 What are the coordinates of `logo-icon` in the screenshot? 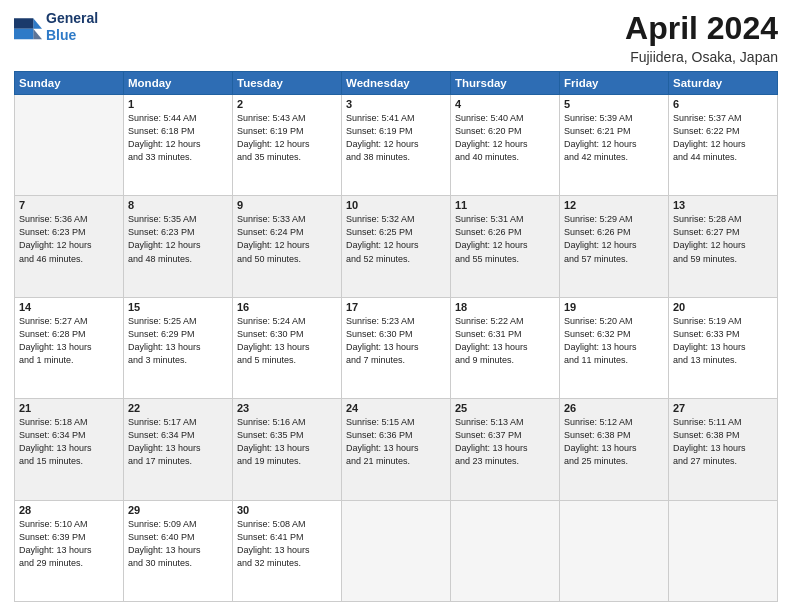 It's located at (28, 27).